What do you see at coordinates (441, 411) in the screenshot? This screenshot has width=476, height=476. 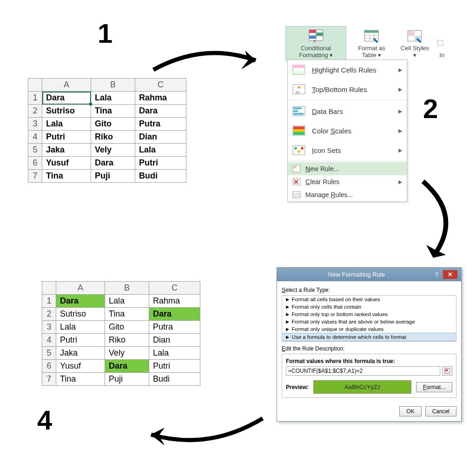 I see `cancel-button: Cancel` at bounding box center [441, 411].